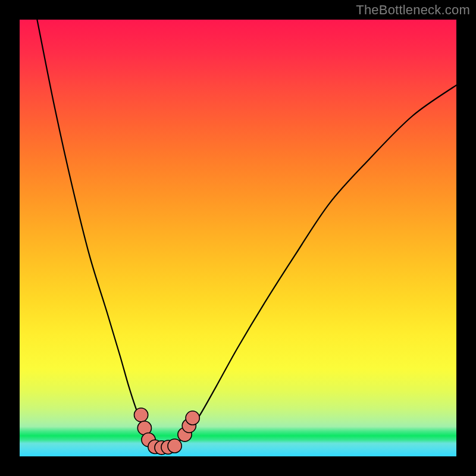  Describe the element at coordinates (167, 431) in the screenshot. I see `markers-group` at that location.